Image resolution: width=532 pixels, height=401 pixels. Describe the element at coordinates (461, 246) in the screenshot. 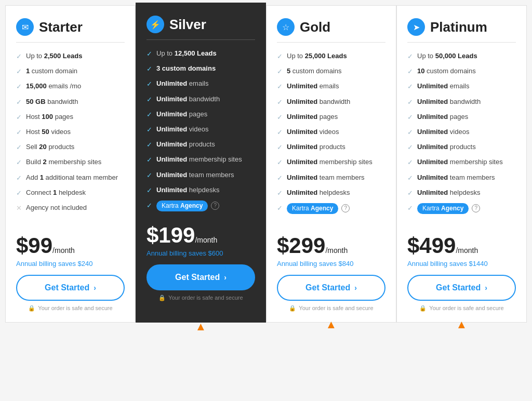

I see `price-main-platinum: $499/month` at that location.